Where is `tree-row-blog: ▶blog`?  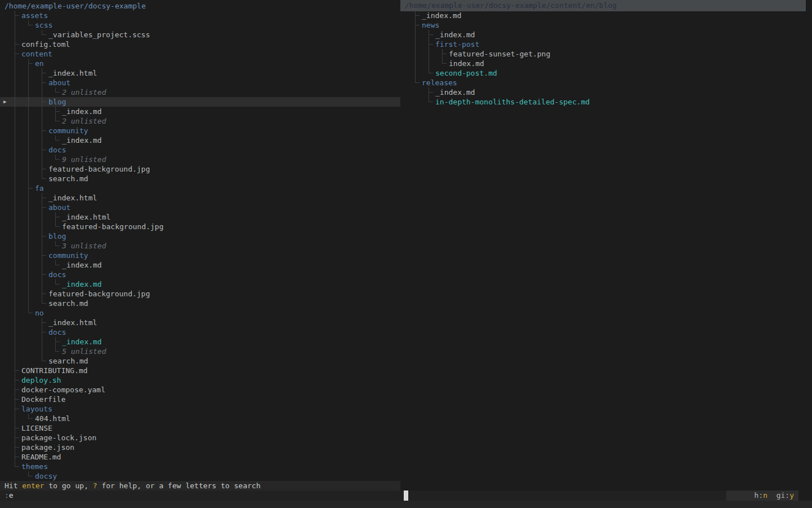 tree-row-blog: ▶blog is located at coordinates (200, 102).